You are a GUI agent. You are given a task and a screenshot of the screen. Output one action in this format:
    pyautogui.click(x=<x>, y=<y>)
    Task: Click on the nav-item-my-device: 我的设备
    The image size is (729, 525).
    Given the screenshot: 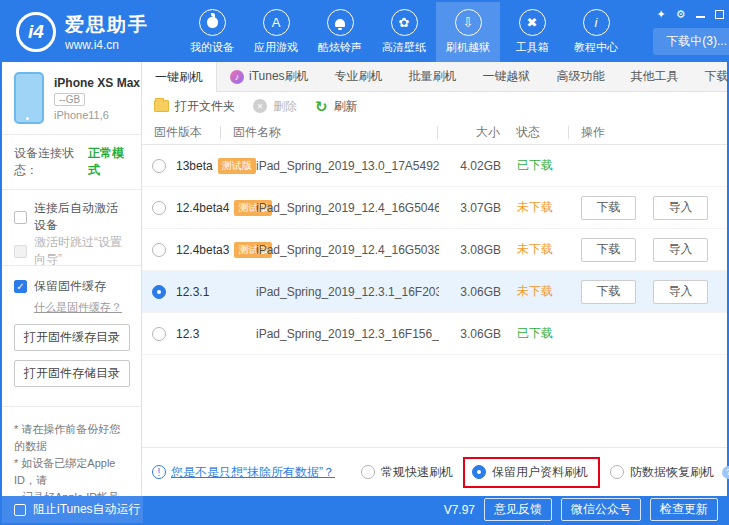 What is the action you would take?
    pyautogui.click(x=212, y=32)
    